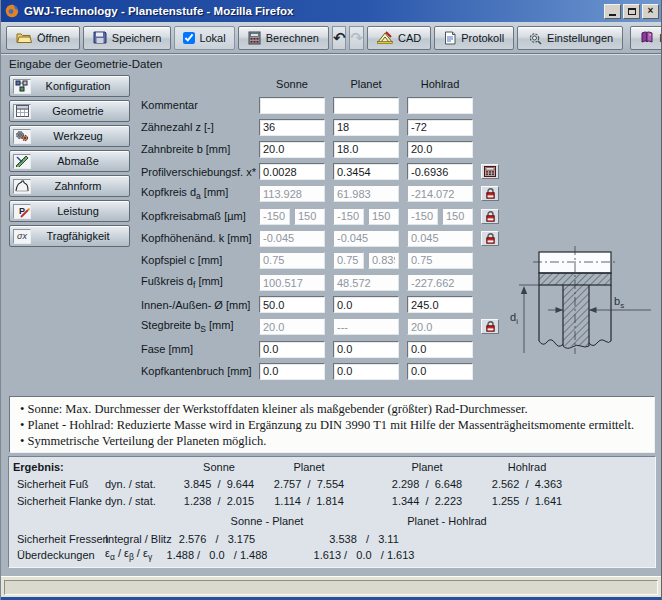 This screenshot has height=600, width=662. Describe the element at coordinates (204, 38) in the screenshot. I see `local-toggle: Lokal` at that location.